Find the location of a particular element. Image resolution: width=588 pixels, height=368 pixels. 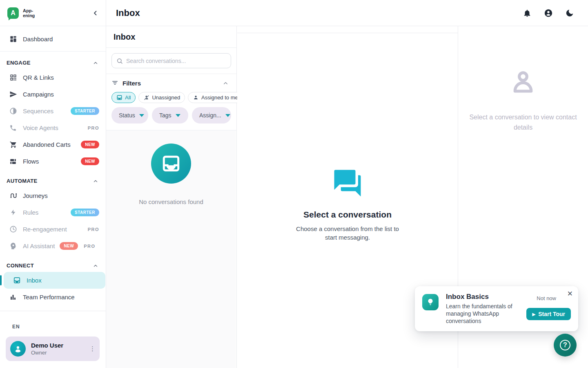

sidebar-item-team-performance: Team Performance is located at coordinates (53, 297).